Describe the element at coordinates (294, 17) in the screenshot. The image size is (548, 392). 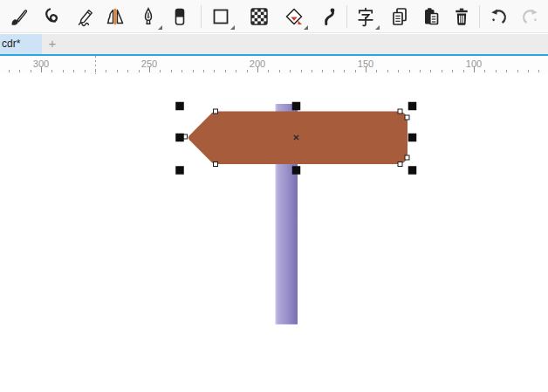
I see `fill-diamond-icon` at that location.